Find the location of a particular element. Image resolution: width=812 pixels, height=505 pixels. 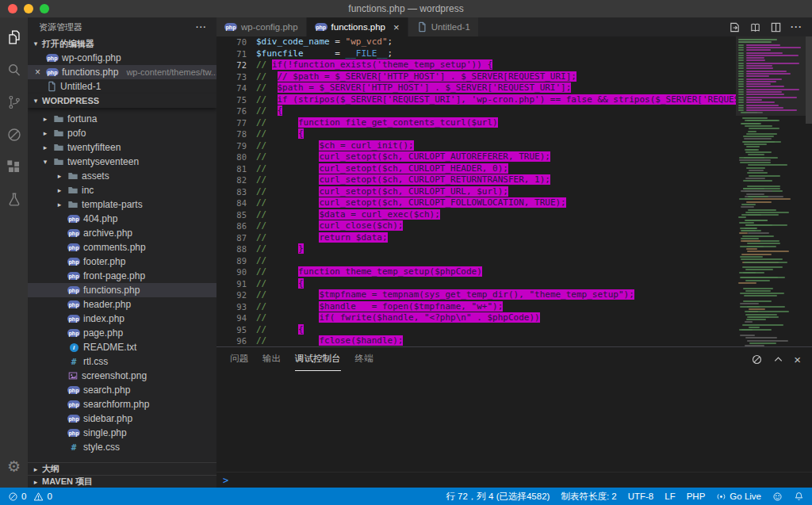

code-line-71: 71$funcfile = __FILE__; is located at coordinates (476, 54).